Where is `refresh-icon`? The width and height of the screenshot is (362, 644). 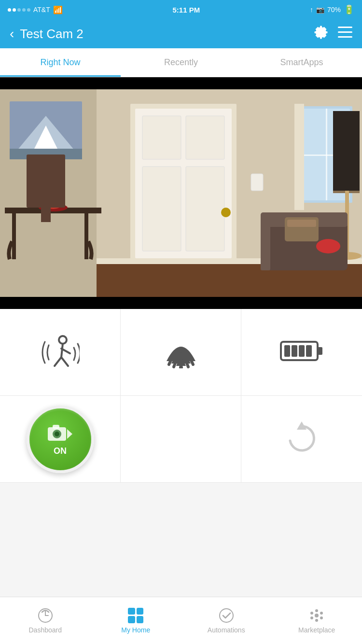 refresh-icon is located at coordinates (302, 438).